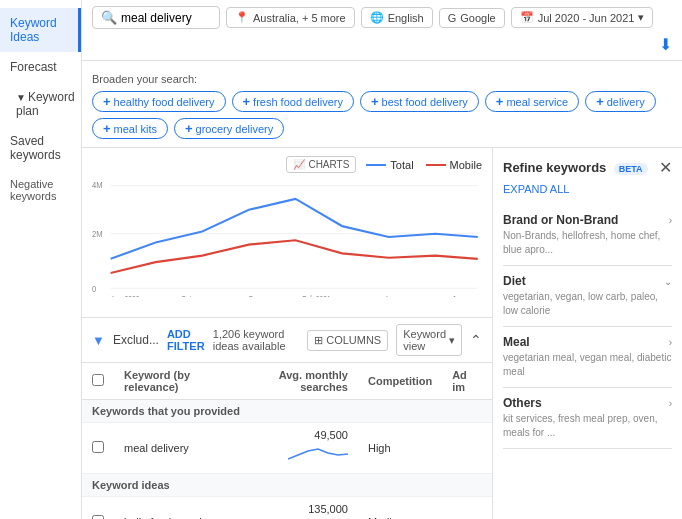  I want to click on broaden-tags: +healthy food delivery +fresh food deliv…, so click(382, 115).